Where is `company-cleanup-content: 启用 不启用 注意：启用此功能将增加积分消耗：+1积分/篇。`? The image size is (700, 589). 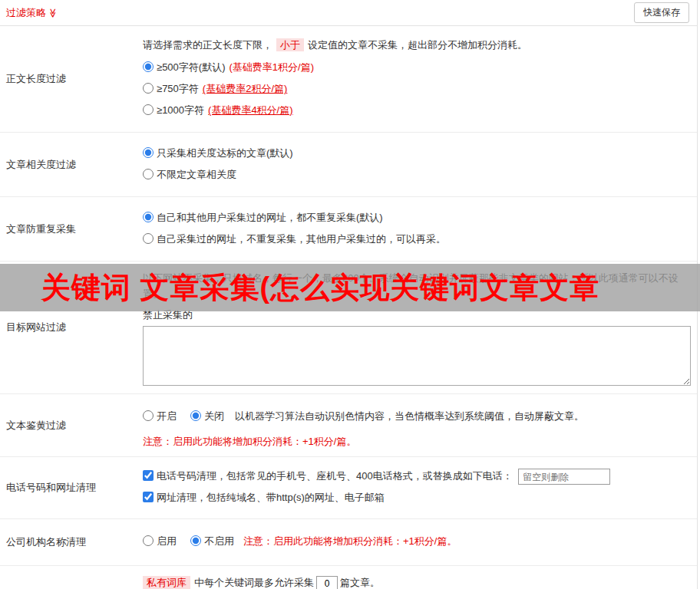 company-cleanup-content: 启用 不启用 注意：启用此功能将增加积分消耗：+1积分/篇。 is located at coordinates (418, 542).